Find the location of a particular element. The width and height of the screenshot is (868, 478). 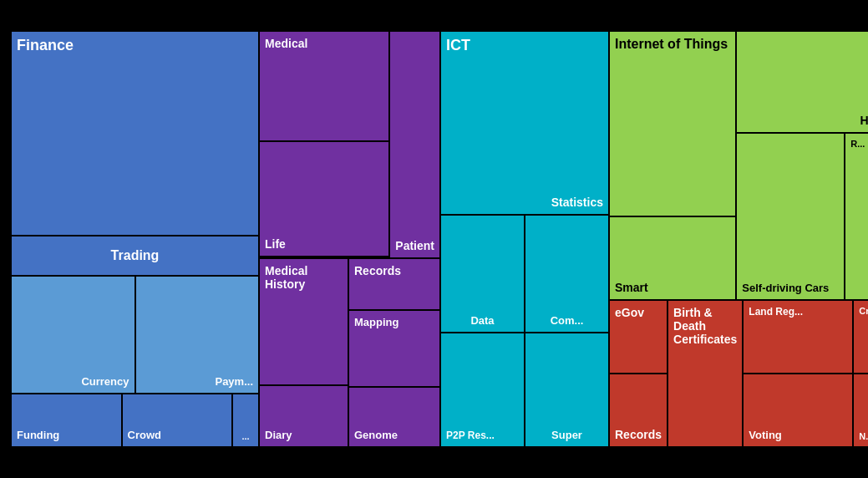

diary-cell: Diary is located at coordinates (304, 416).